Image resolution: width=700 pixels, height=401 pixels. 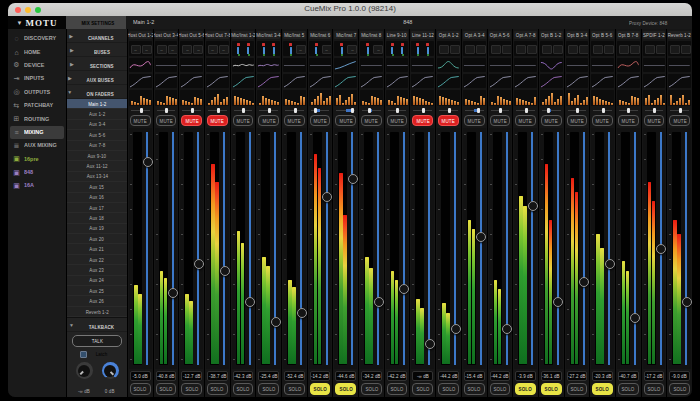 What do you see at coordinates (97, 239) in the screenshot?
I see `faders-list-item: Aux 20` at bounding box center [97, 239].